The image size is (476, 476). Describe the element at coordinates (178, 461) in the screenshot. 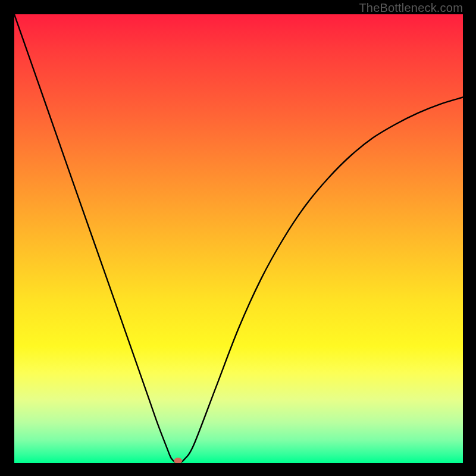

I see `optimal-point-marker` at that location.